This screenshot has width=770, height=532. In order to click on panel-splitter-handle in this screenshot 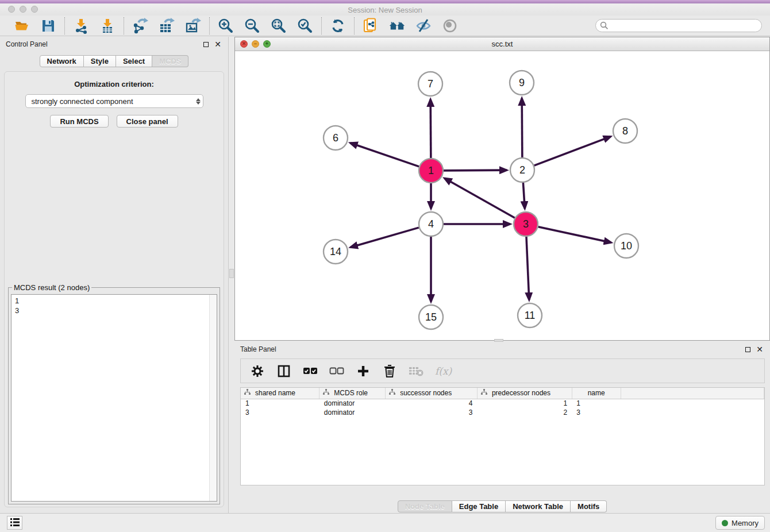, I will do `click(232, 273)`.